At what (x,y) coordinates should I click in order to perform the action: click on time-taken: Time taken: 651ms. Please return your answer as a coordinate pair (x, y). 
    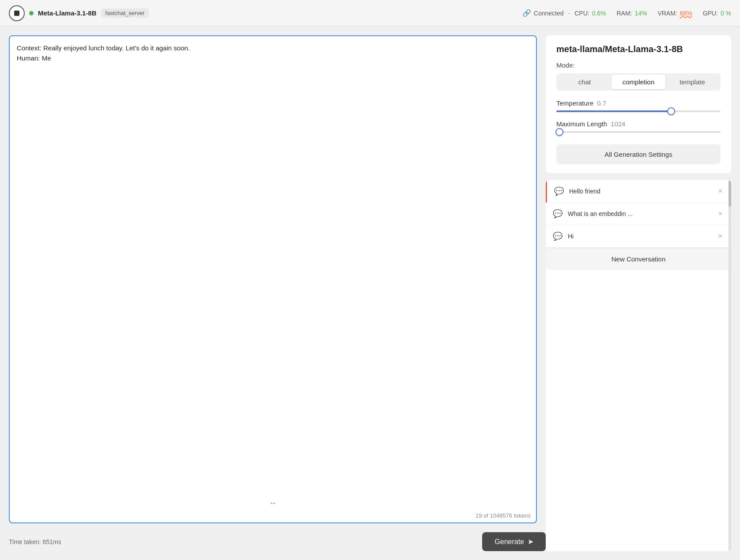
    Looking at the image, I should click on (35, 542).